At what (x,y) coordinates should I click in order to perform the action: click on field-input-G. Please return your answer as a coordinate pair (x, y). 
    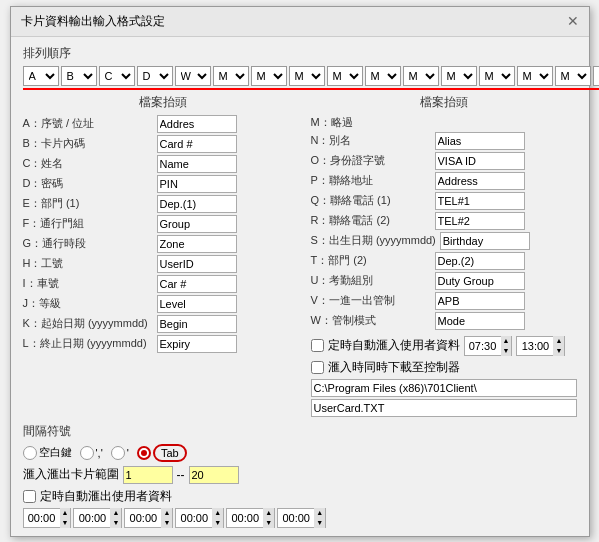
    Looking at the image, I should click on (197, 244).